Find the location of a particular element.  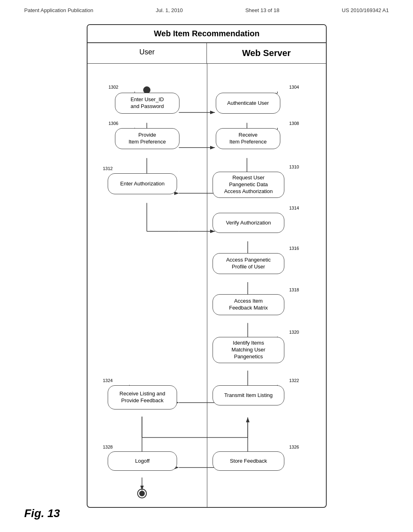

node-1308: ReceiveItem Preference is located at coordinates (248, 139).